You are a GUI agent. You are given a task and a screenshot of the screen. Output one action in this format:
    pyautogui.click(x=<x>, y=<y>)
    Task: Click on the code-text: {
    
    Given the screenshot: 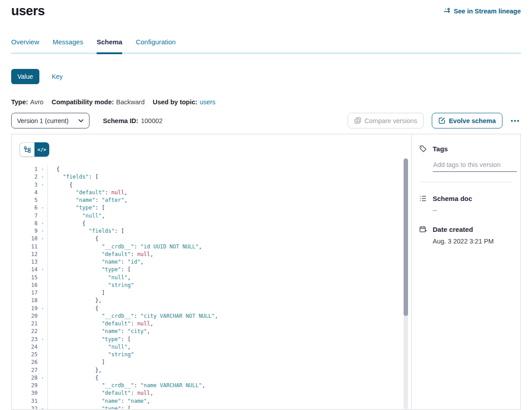 What is the action you would take?
    pyautogui.click(x=66, y=224)
    